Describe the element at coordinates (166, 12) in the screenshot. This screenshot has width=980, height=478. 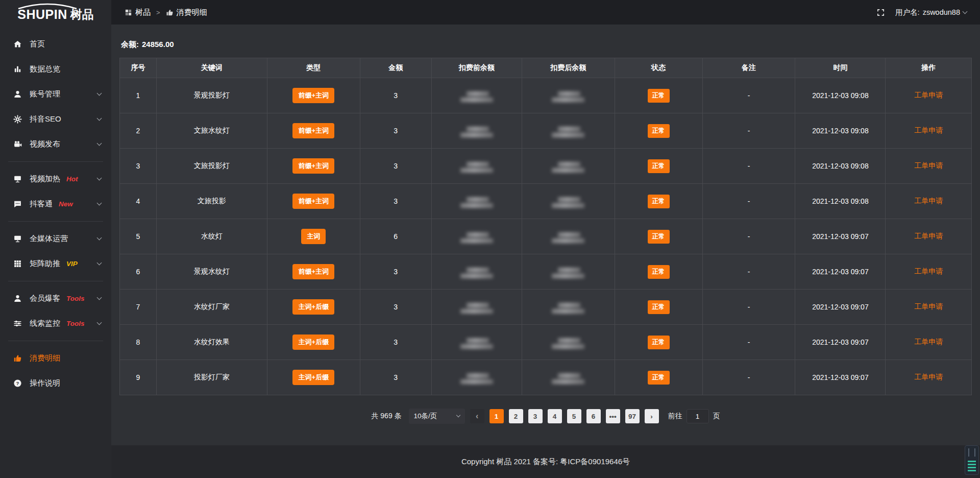
I see `breadcrumb: 树品>消费明细` at that location.